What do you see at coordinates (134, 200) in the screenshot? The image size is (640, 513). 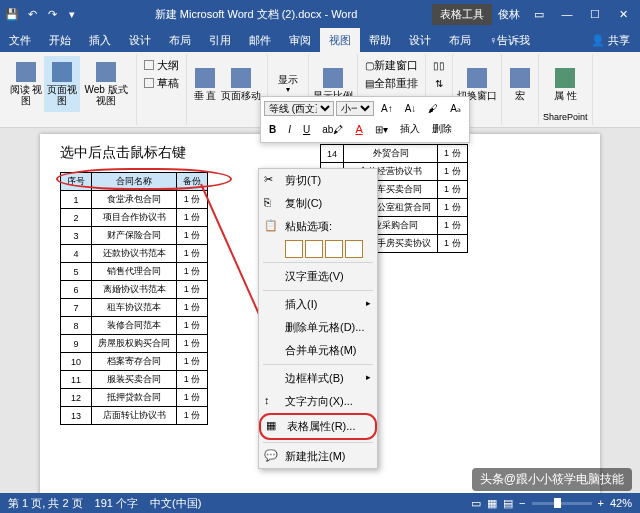 I see `table-cell: 食堂承包合同` at bounding box center [134, 200].